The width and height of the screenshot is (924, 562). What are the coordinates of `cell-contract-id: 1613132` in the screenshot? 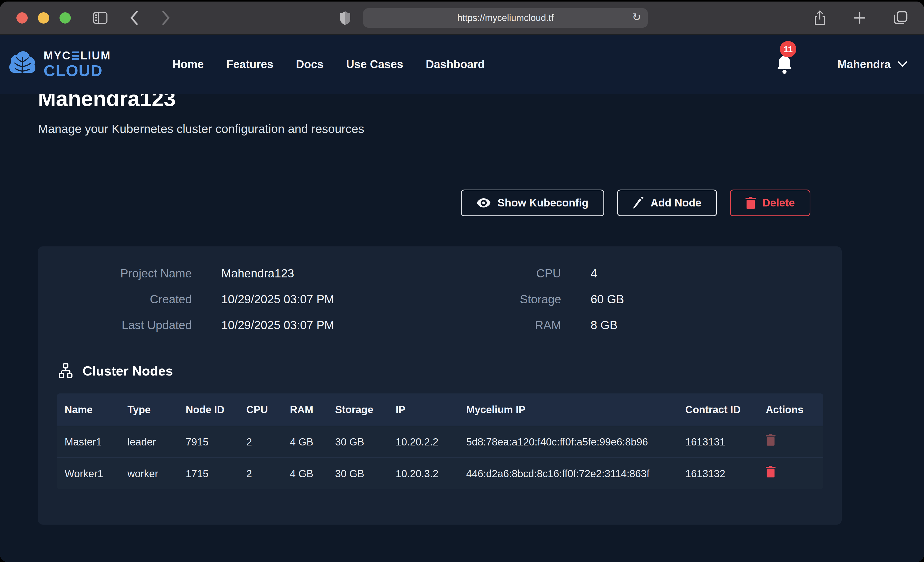 It's located at (718, 474).